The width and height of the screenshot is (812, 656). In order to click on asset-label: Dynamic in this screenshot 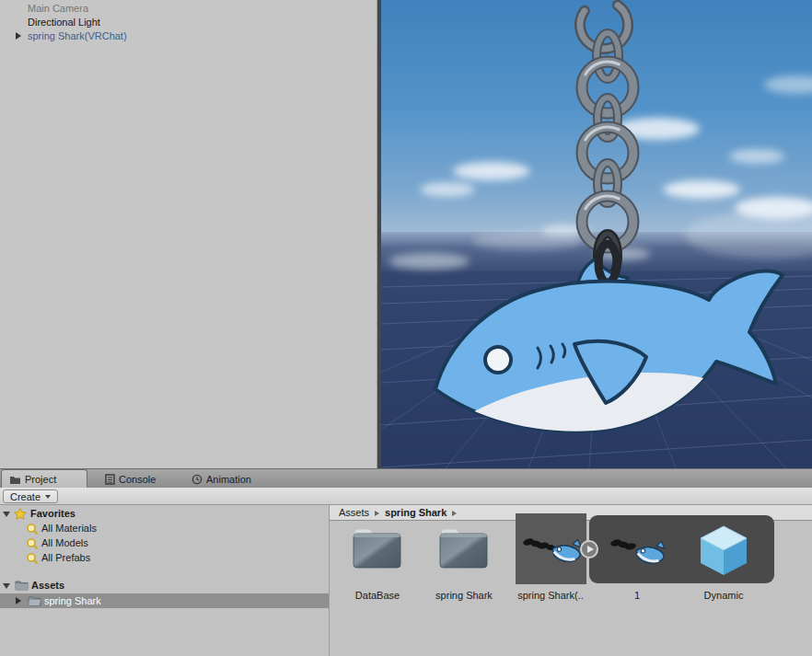, I will do `click(724, 596)`.